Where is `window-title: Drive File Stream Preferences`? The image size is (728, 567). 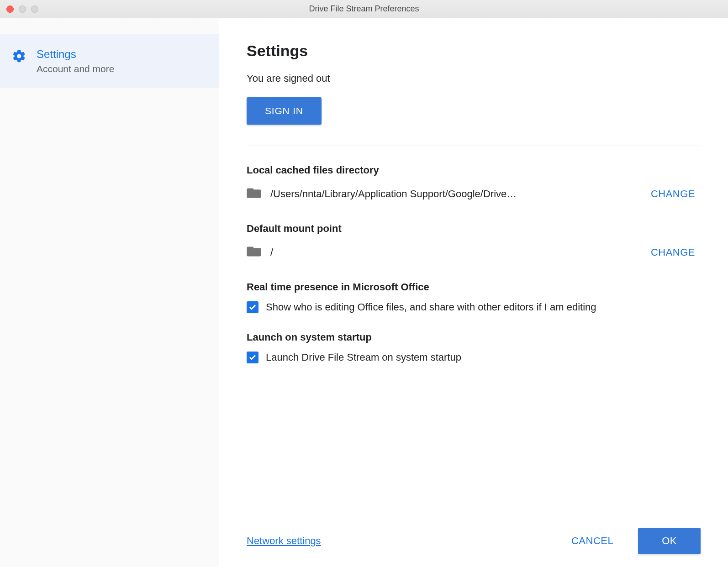 window-title: Drive File Stream Preferences is located at coordinates (364, 9).